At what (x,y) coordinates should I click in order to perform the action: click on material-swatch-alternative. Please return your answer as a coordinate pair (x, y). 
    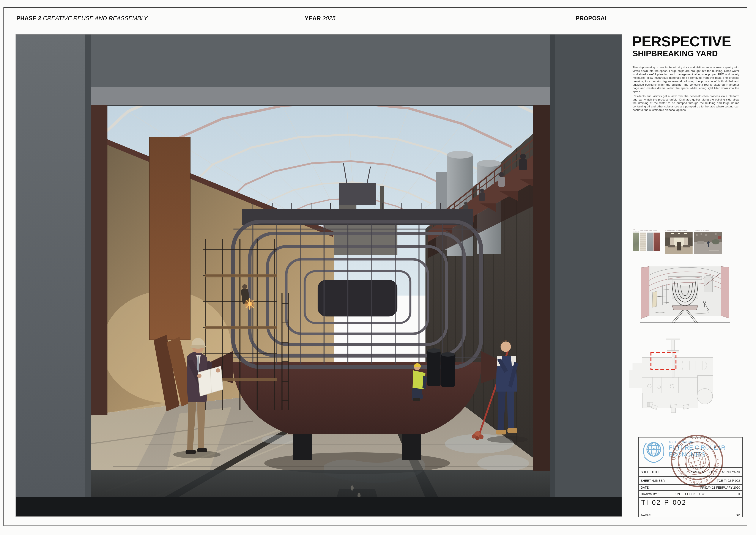
    Looking at the image, I should click on (643, 242).